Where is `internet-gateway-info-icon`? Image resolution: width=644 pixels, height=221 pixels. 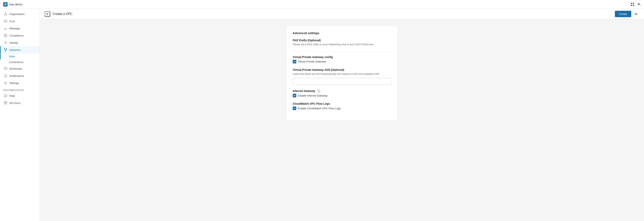 internet-gateway-info-icon is located at coordinates (319, 91).